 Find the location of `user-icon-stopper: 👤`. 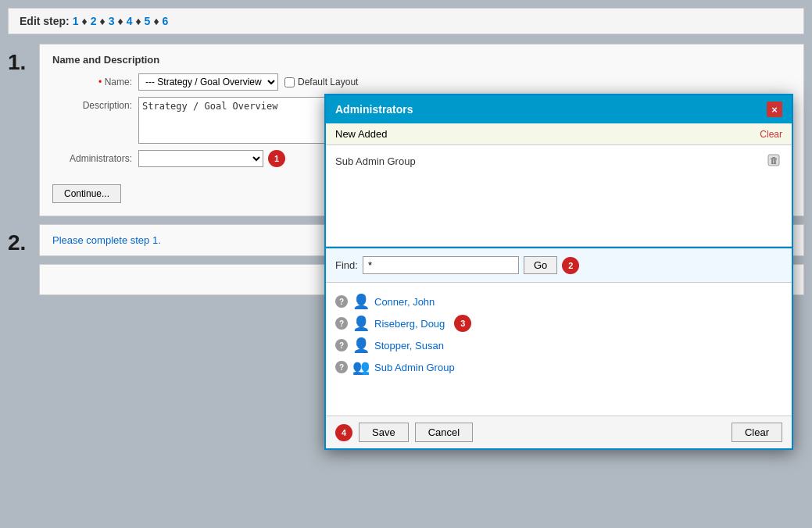

user-icon-stopper: 👤 is located at coordinates (361, 345).